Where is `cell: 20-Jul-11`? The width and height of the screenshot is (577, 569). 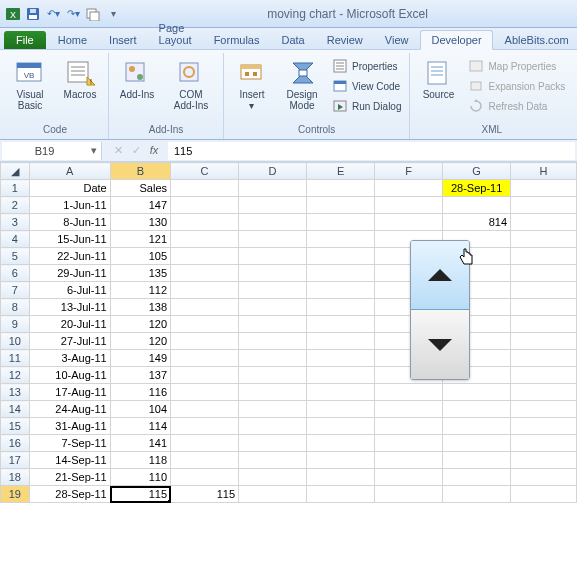 cell: 20-Jul-11 is located at coordinates (70, 324).